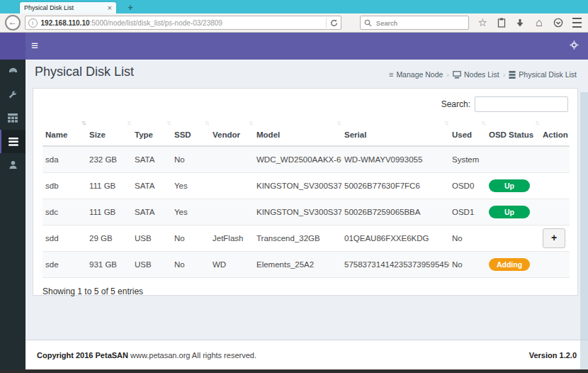 The image size is (588, 373). I want to click on pocket-icon, so click(558, 23).